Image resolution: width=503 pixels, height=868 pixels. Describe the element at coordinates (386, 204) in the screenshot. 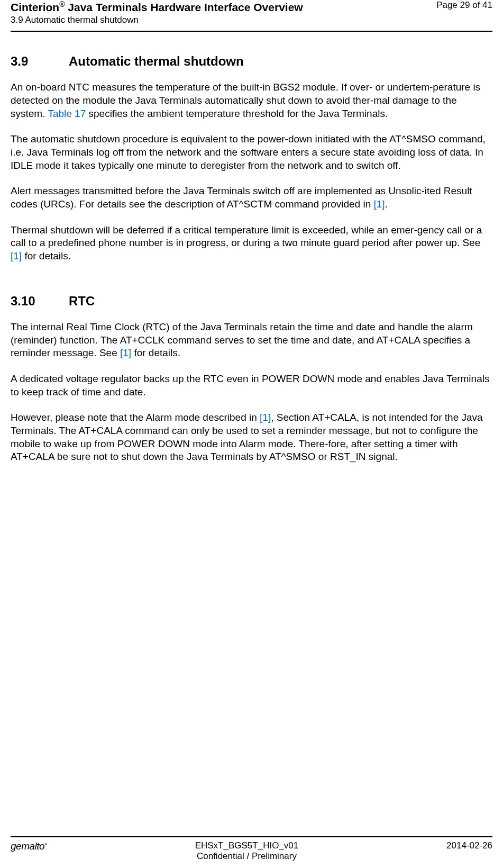

I see `text-fragment: .` at that location.